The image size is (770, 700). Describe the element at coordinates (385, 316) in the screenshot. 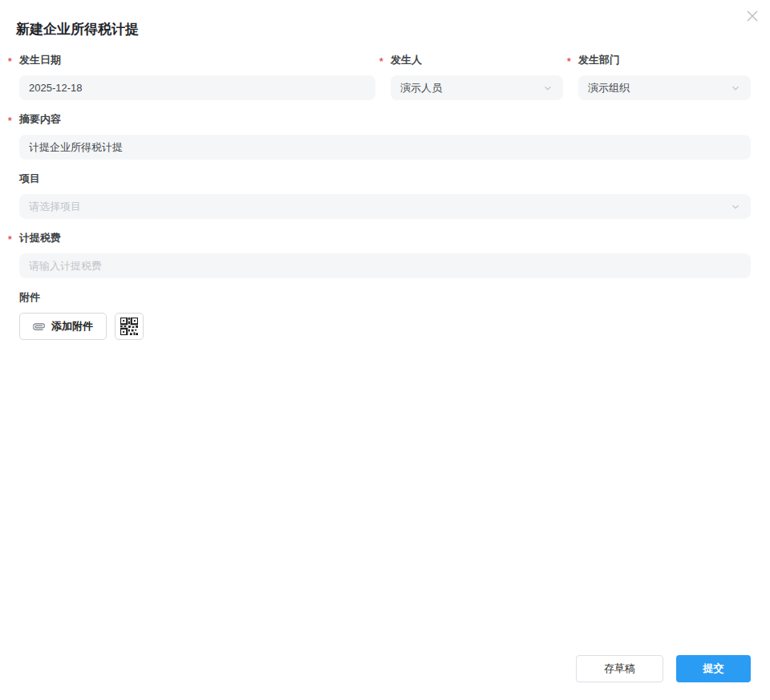

I see `field-attachment: 附件 添加附件` at that location.